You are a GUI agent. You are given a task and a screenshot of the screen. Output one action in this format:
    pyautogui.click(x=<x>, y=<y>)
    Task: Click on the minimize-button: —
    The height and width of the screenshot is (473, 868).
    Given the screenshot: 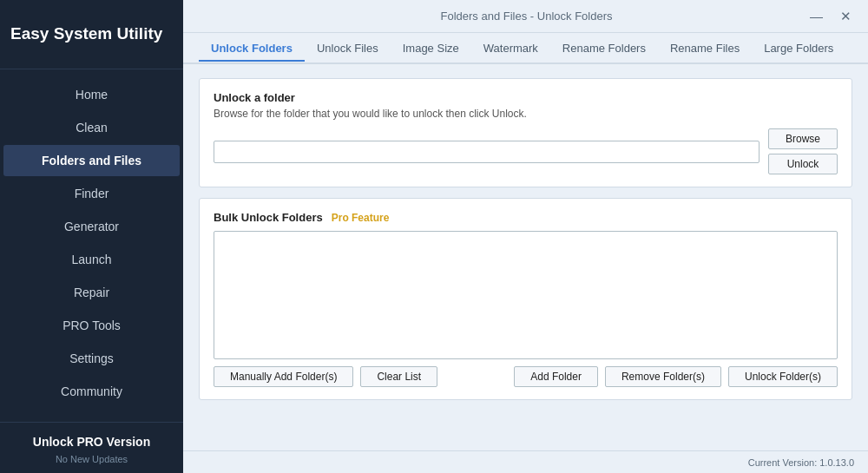 What is the action you would take?
    pyautogui.click(x=816, y=16)
    